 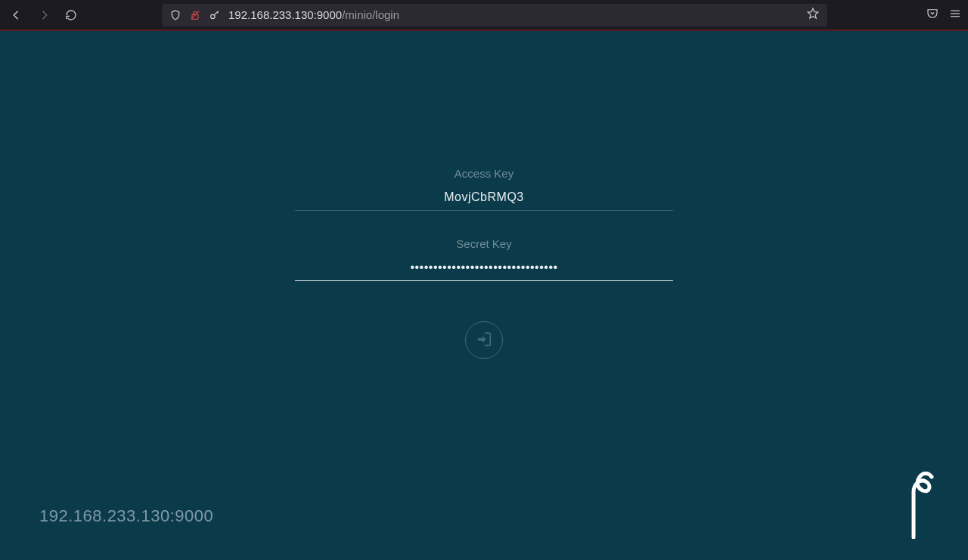 What do you see at coordinates (175, 15) in the screenshot?
I see `shield-icon` at bounding box center [175, 15].